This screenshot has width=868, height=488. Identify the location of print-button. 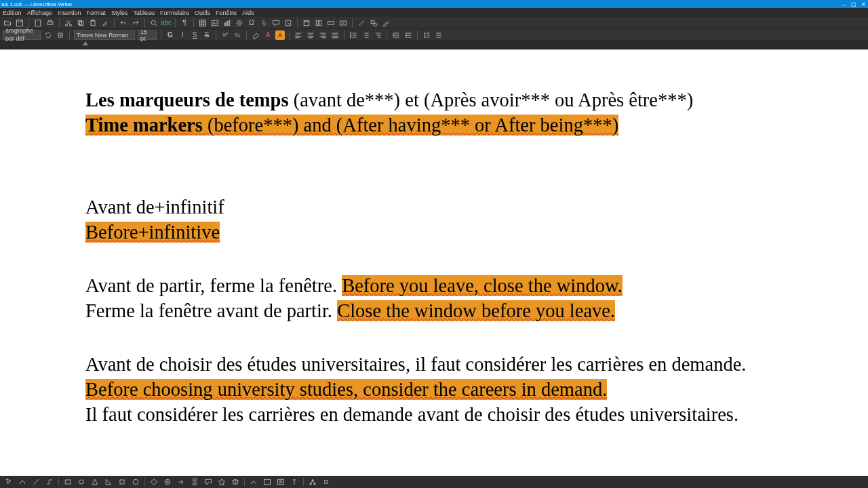
(50, 23).